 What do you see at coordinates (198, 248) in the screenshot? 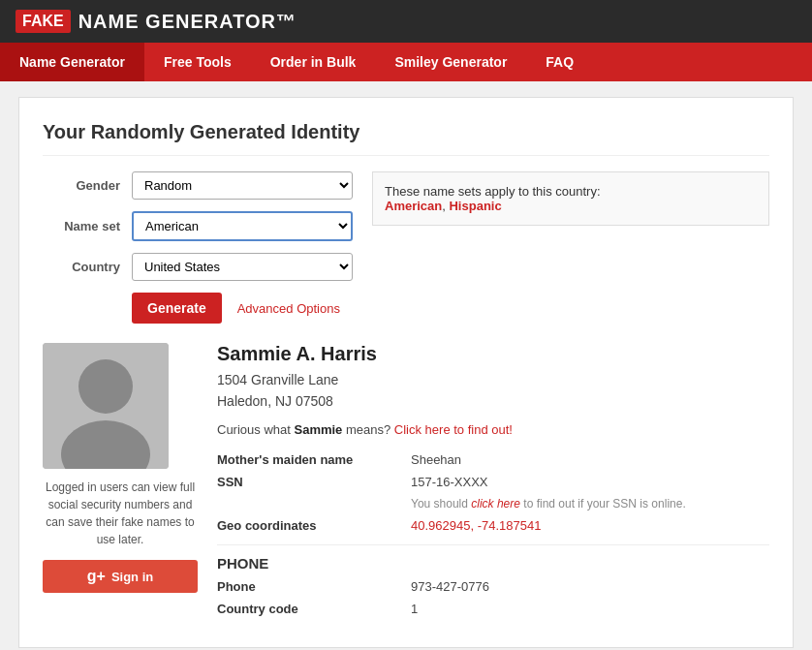
I see `form-fields: Gender Random Male Female Name set Ameri…` at bounding box center [198, 248].